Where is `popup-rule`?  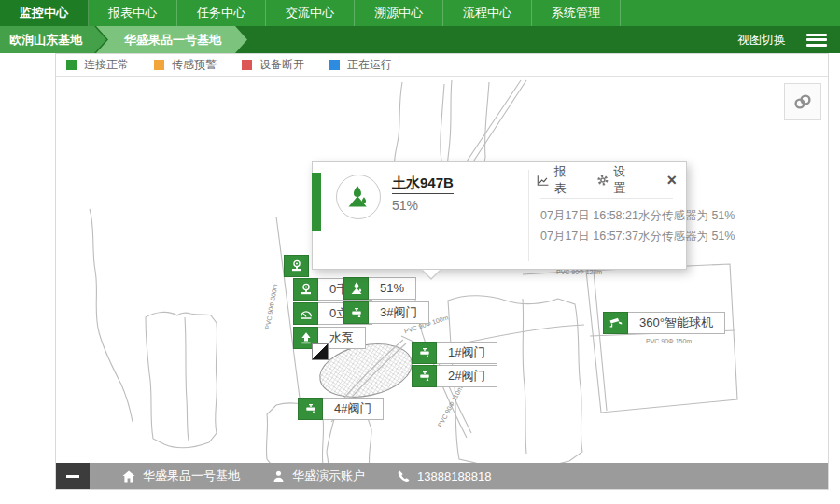
popup-rule is located at coordinates (607, 198).